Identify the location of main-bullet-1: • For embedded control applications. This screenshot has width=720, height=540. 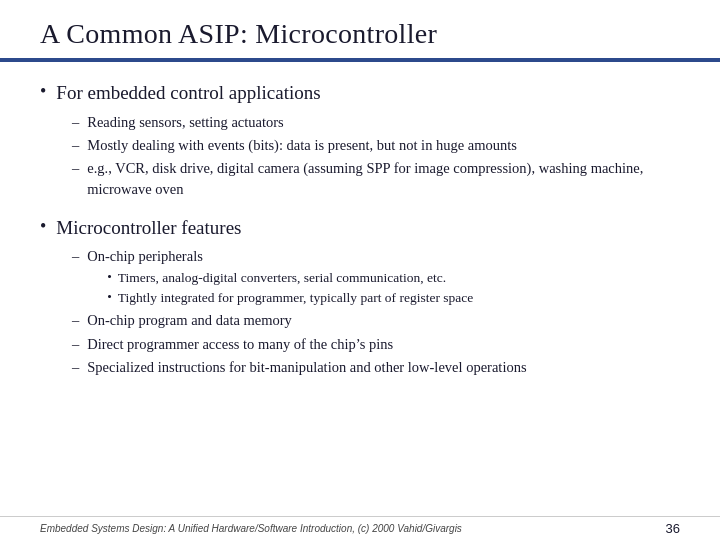
(360, 93).